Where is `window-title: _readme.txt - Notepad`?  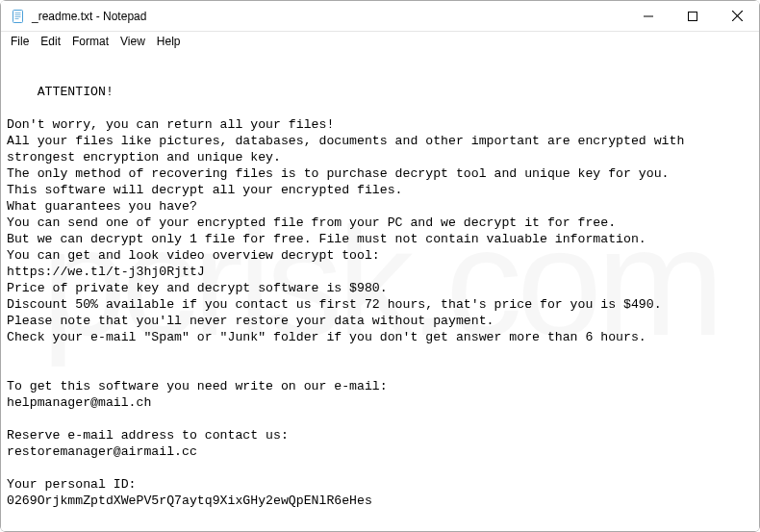
window-title: _readme.txt - Notepad is located at coordinates (329, 16).